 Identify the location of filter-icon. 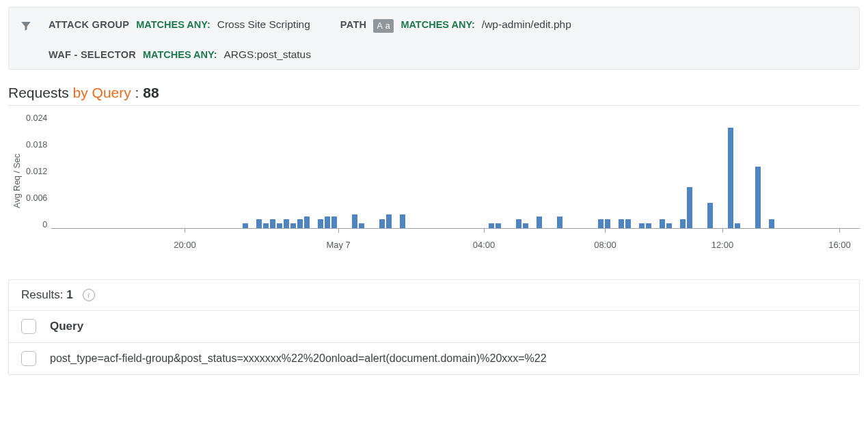
(26, 27).